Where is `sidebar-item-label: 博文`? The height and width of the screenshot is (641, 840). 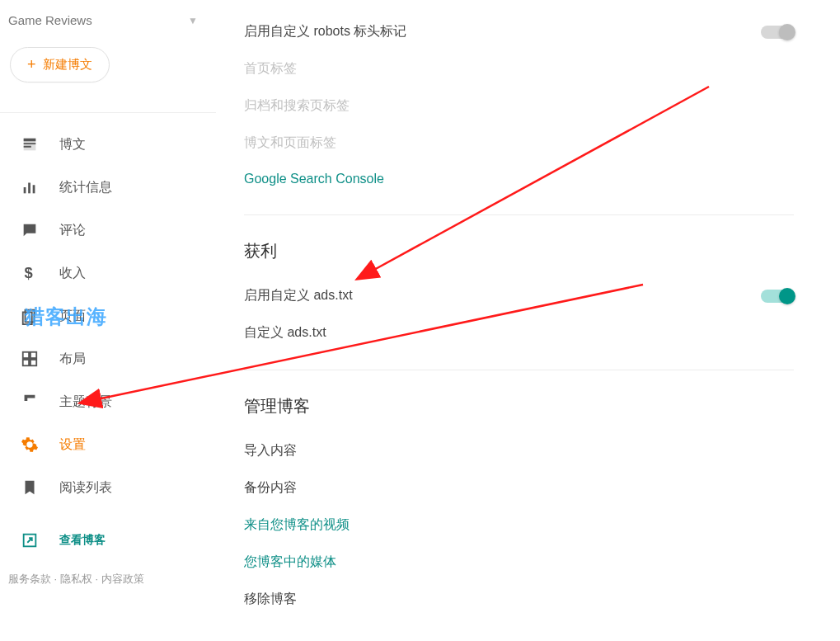 sidebar-item-label: 博文 is located at coordinates (73, 145).